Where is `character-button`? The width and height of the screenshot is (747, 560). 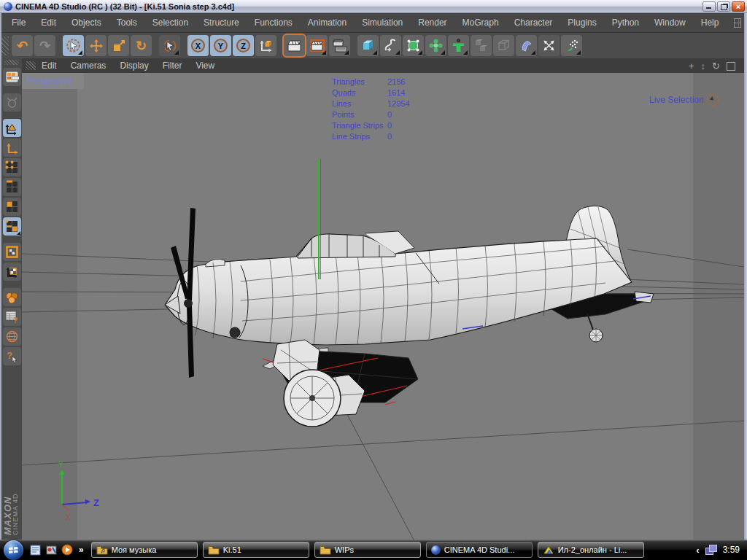 character-button is located at coordinates (458, 45).